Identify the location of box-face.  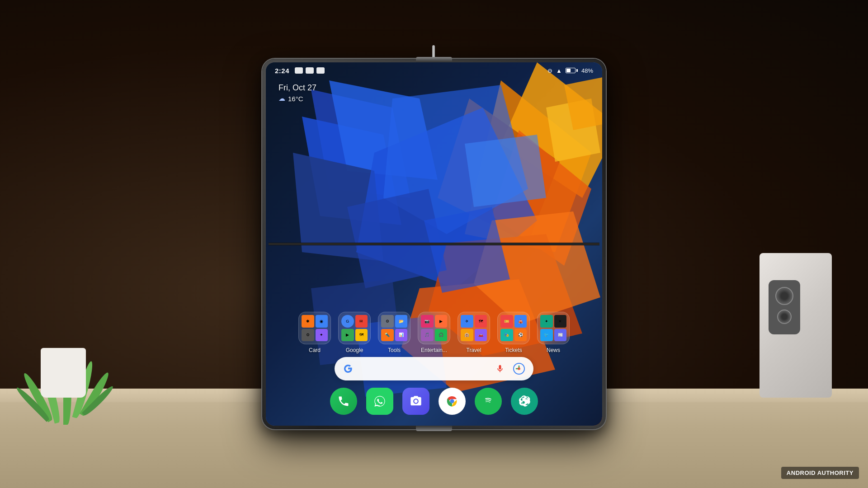
(796, 325).